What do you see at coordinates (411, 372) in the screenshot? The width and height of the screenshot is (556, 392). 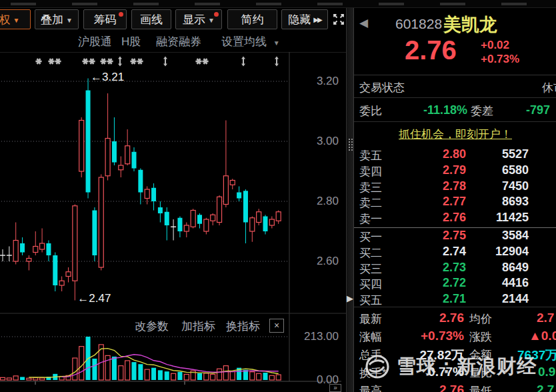 I see `stat-value: 0.77%` at bounding box center [411, 372].